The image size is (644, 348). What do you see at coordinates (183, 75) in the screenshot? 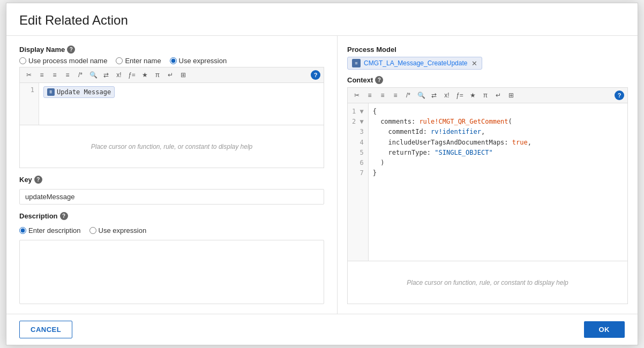
I see `toolbar-link-btn: ⊞` at bounding box center [183, 75].